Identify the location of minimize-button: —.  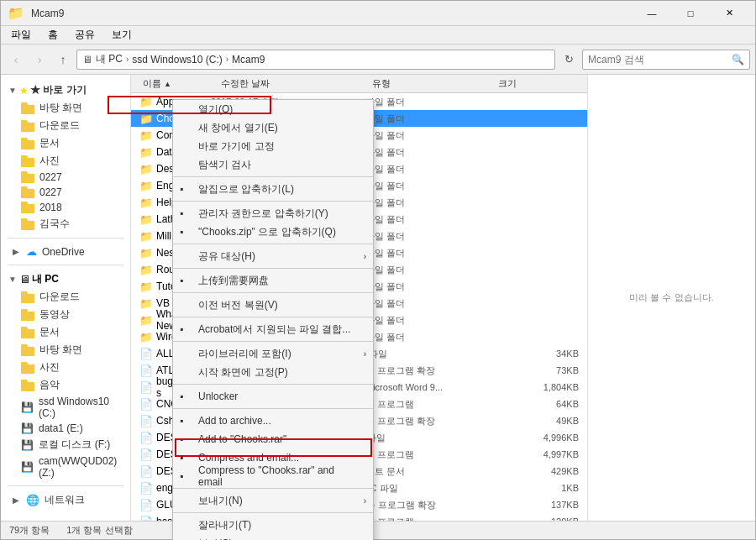
(652, 13).